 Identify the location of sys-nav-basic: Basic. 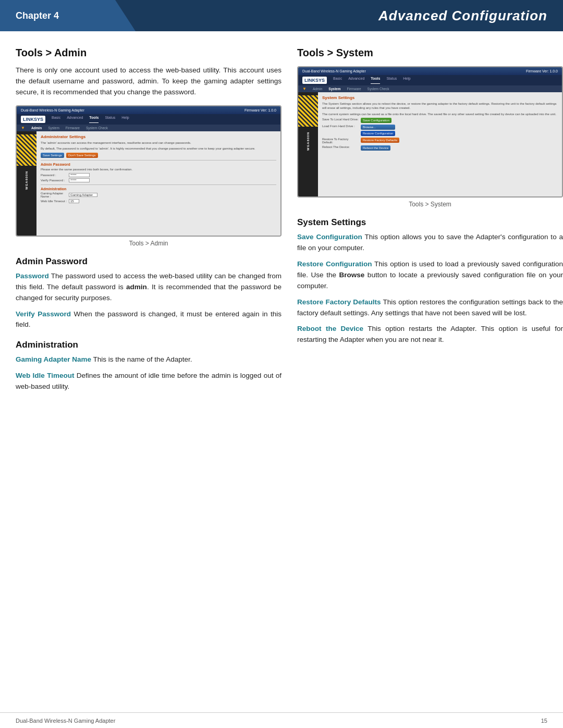
(338, 80).